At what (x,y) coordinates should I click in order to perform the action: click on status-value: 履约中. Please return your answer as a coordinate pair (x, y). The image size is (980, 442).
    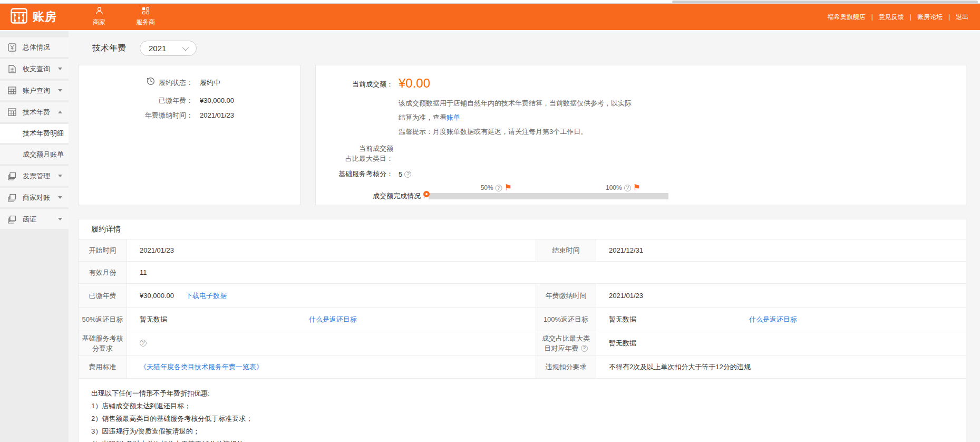
    Looking at the image, I should click on (210, 83).